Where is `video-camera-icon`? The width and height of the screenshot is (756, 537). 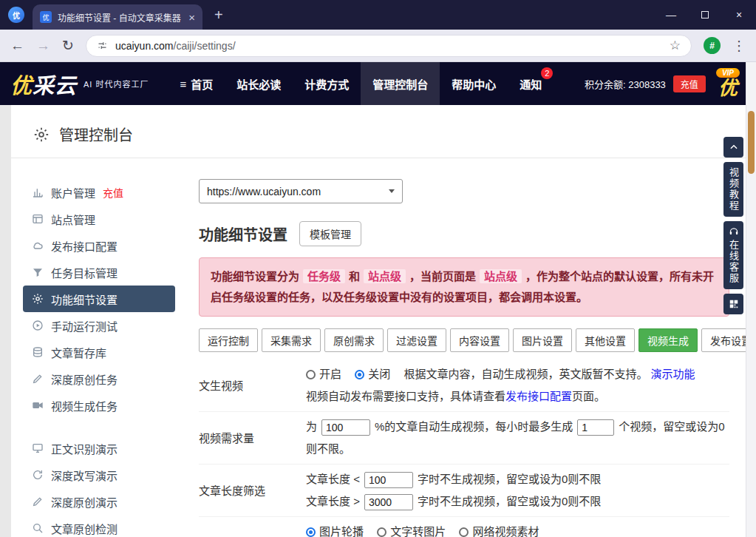
video-camera-icon is located at coordinates (38, 405).